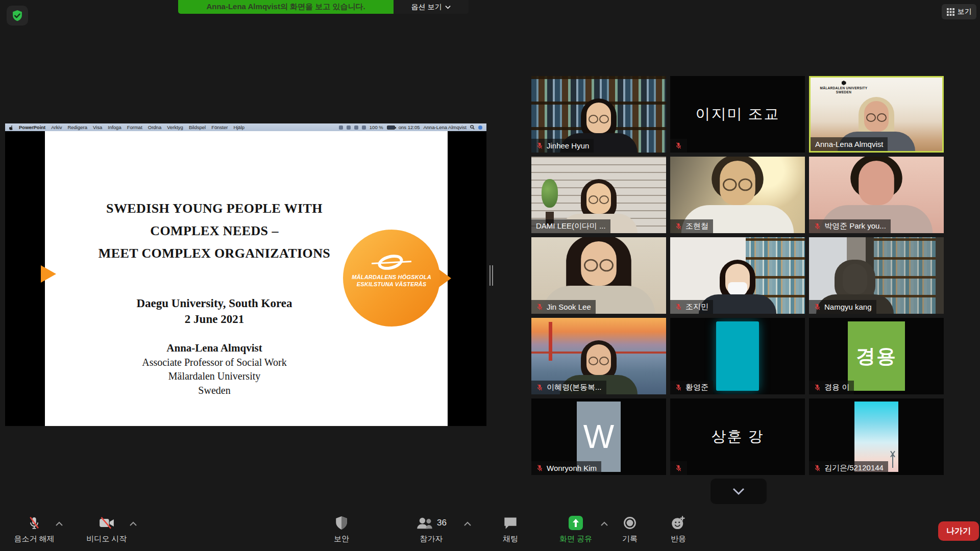 The width and height of the screenshot is (980, 551). I want to click on reactions-button: 반응, so click(678, 529).